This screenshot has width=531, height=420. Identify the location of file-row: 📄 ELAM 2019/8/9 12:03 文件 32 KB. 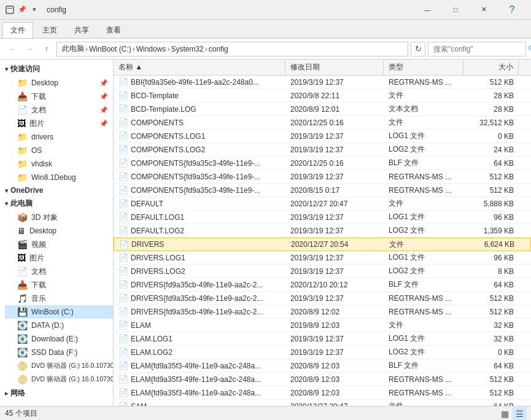
(322, 325).